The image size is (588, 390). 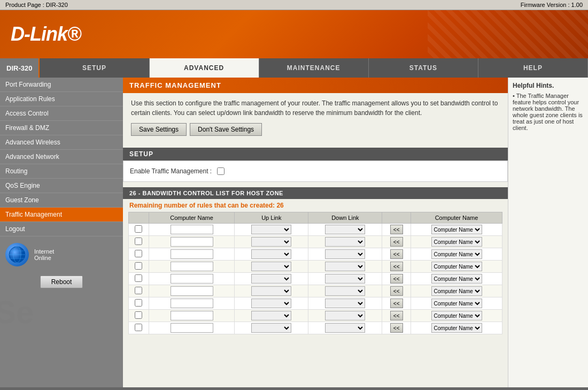 What do you see at coordinates (345, 316) in the screenshot?
I see `down-link-select-7: 64 kbps 128 kbps 256 kbps 512 kbps 1 Mbp…` at bounding box center [345, 316].